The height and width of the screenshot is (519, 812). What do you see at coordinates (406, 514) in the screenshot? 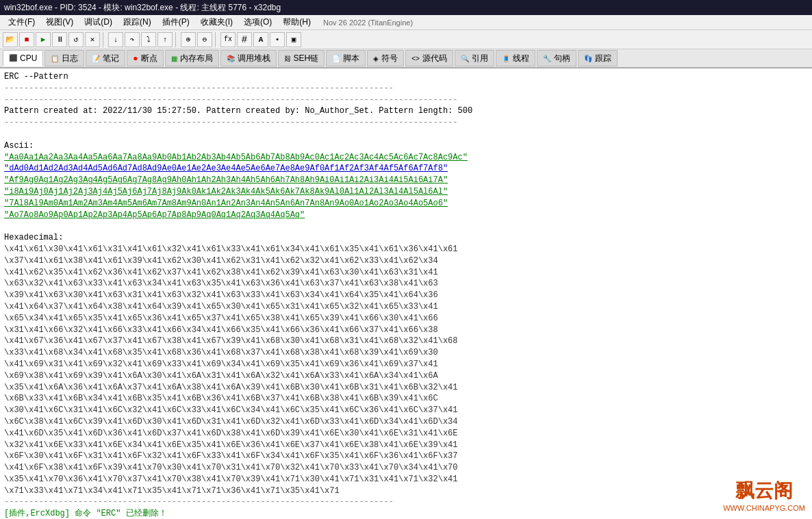
I see `status-line-1: [插件,ErcXdbg] 命令 "ERC" 已经删除！` at bounding box center [406, 514].